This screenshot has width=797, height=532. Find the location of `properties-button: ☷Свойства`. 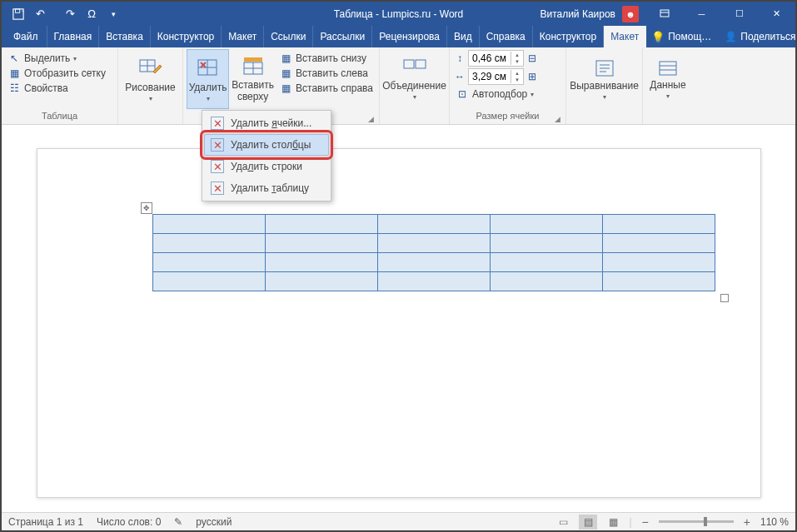

properties-button: ☷Свойства is located at coordinates (57, 88).